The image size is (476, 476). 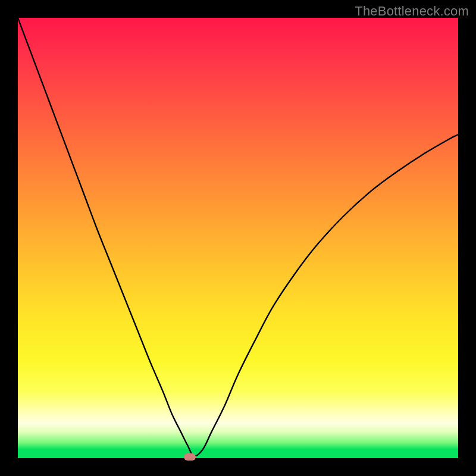 I want to click on min-point-marker, so click(x=190, y=457).